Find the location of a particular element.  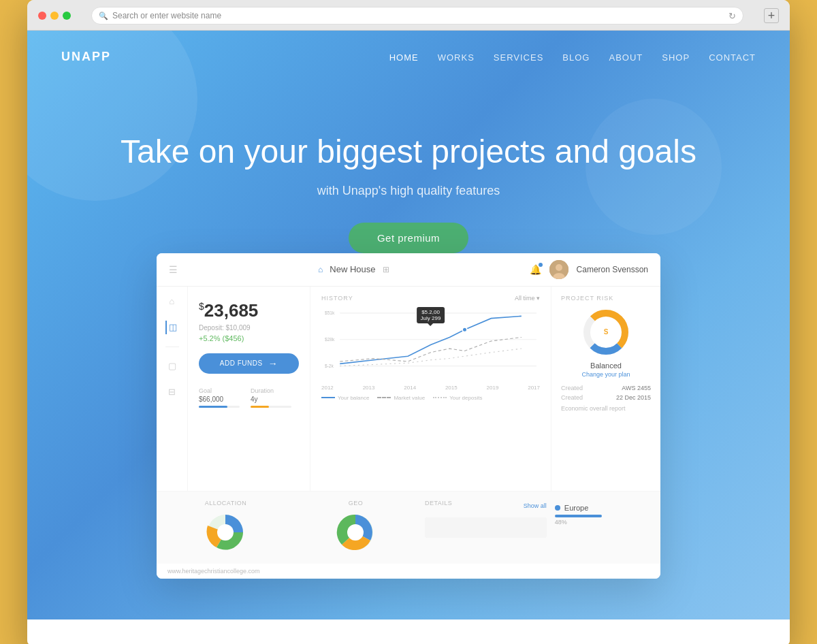

risk-sublabel: Change your plan is located at coordinates (606, 374).